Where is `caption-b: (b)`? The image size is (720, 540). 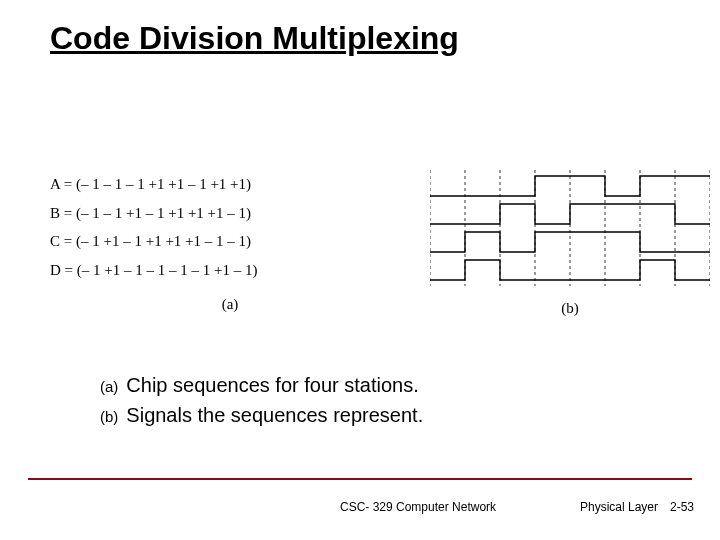 caption-b: (b) is located at coordinates (570, 308).